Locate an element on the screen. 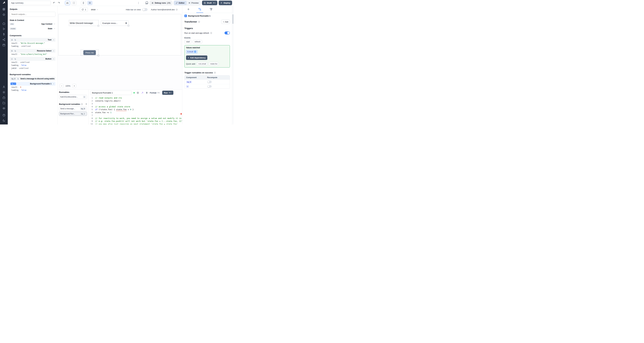 The width and height of the screenshot is (644, 343). quick-add-chip: +ctx.email is located at coordinates (202, 64).